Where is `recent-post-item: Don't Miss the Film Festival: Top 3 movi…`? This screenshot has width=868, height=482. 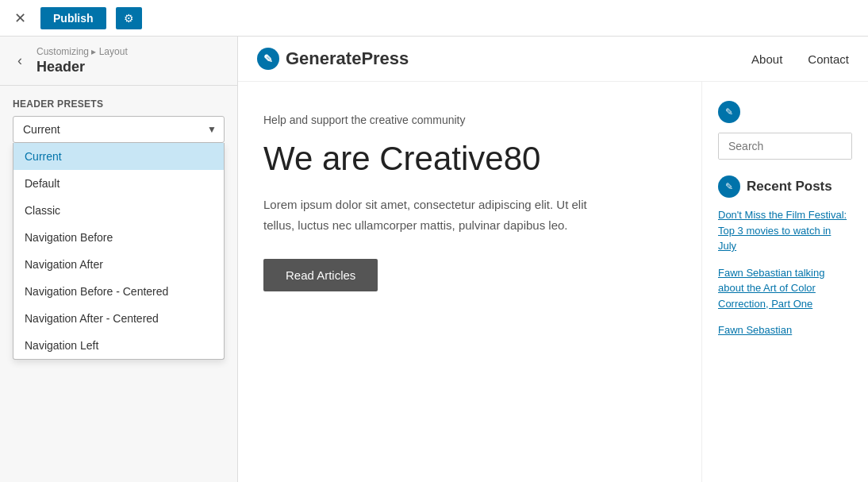 recent-post-item: Don't Miss the Film Festival: Top 3 movi… is located at coordinates (785, 230).